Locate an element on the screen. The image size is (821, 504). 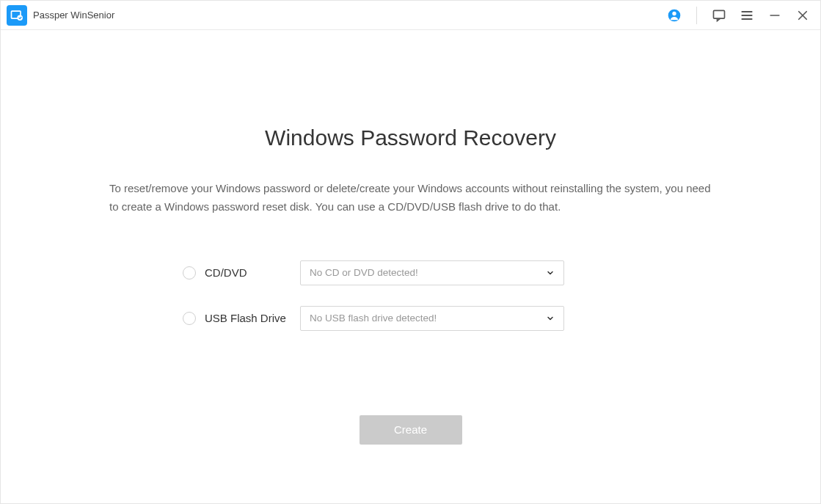
app-title: Passper WinSenior is located at coordinates (73, 15).